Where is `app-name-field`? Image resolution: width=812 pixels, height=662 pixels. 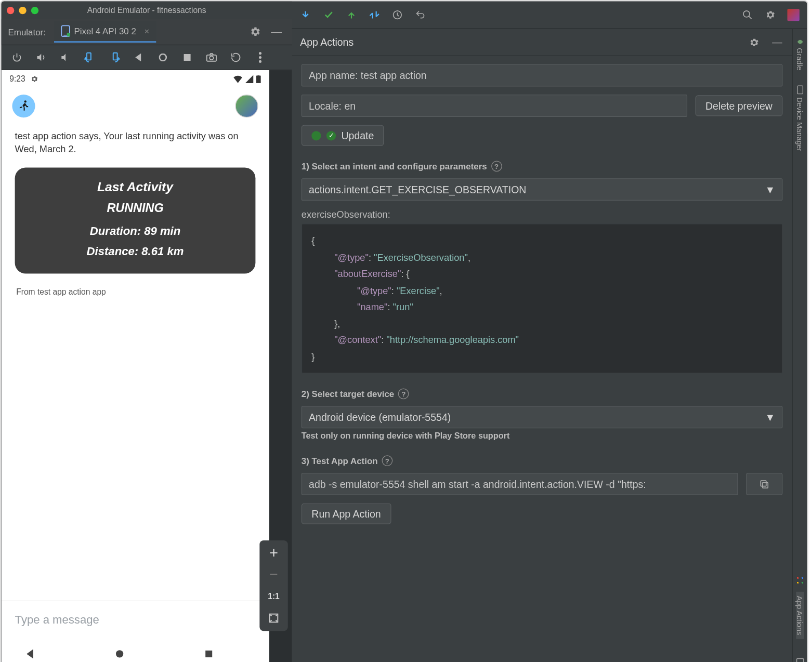
app-name-field is located at coordinates (542, 75).